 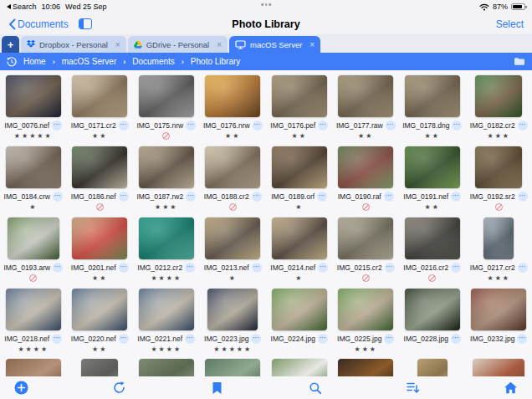 I want to click on tasks-icon, so click(x=413, y=388).